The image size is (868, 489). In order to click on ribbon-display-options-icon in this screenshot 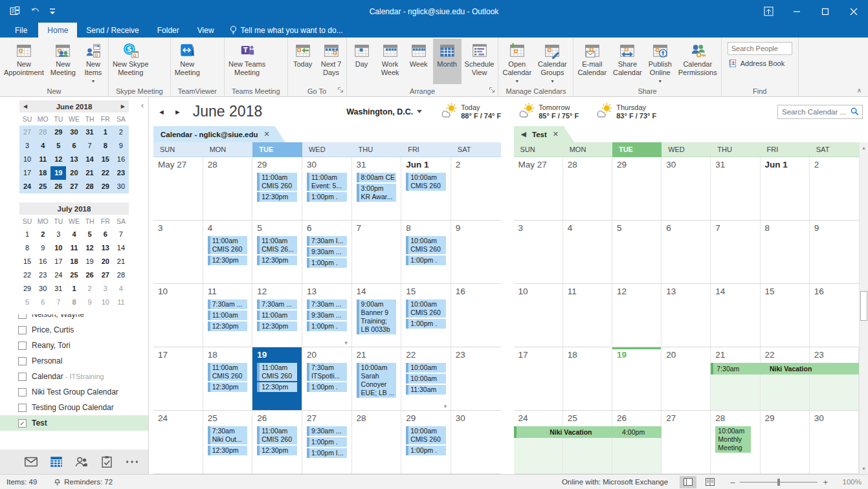, I will do `click(768, 12)`.